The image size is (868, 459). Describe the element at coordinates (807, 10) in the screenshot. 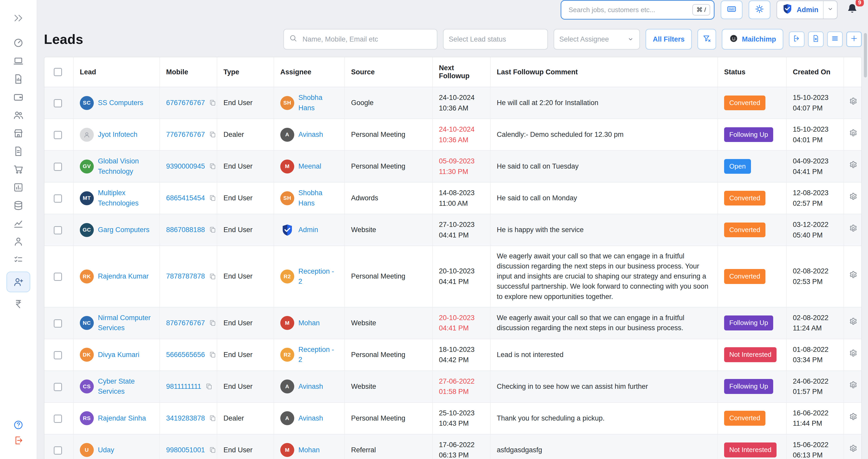

I see `admin-menu: Admin` at that location.